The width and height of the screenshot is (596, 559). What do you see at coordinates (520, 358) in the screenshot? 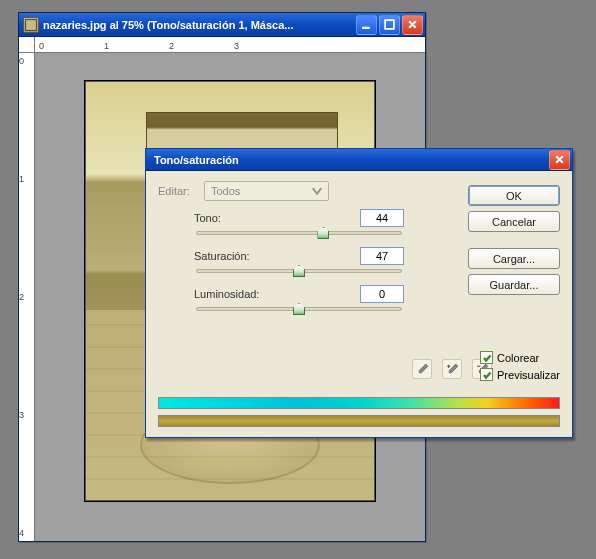
I see `colorize-checkbox: Colorear` at bounding box center [520, 358].